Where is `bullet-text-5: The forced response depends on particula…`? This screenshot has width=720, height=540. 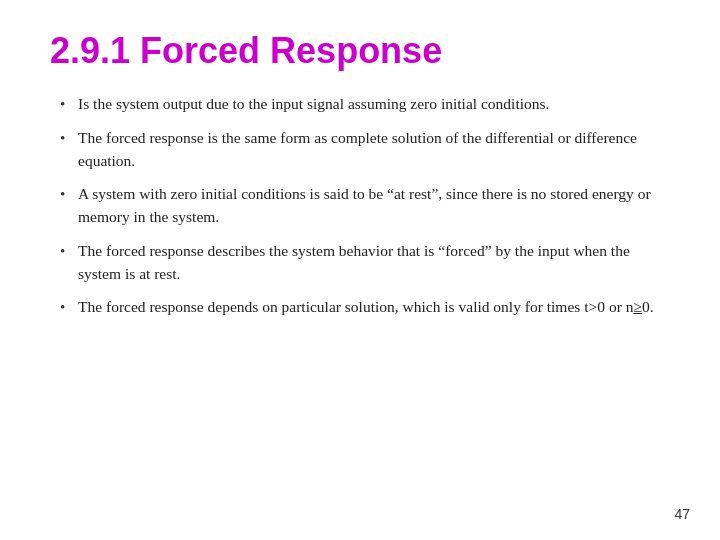
bullet-text-5: The forced response depends on particula… is located at coordinates (374, 306).